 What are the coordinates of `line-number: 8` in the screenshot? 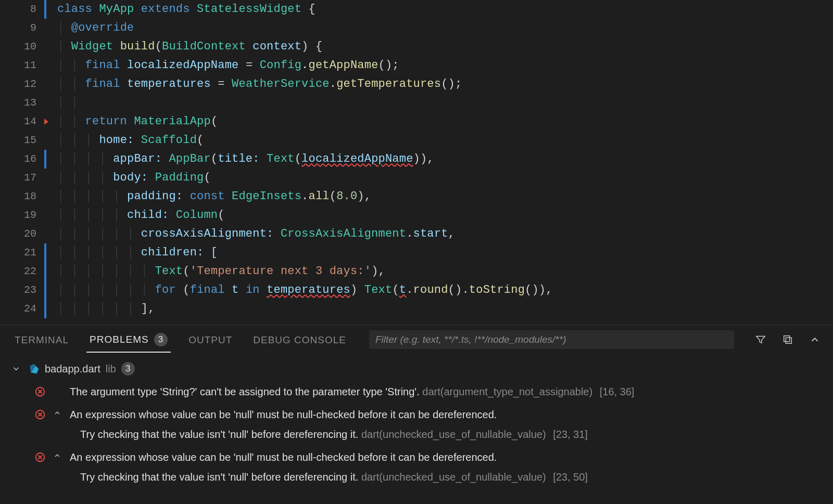 It's located at (21, 9).